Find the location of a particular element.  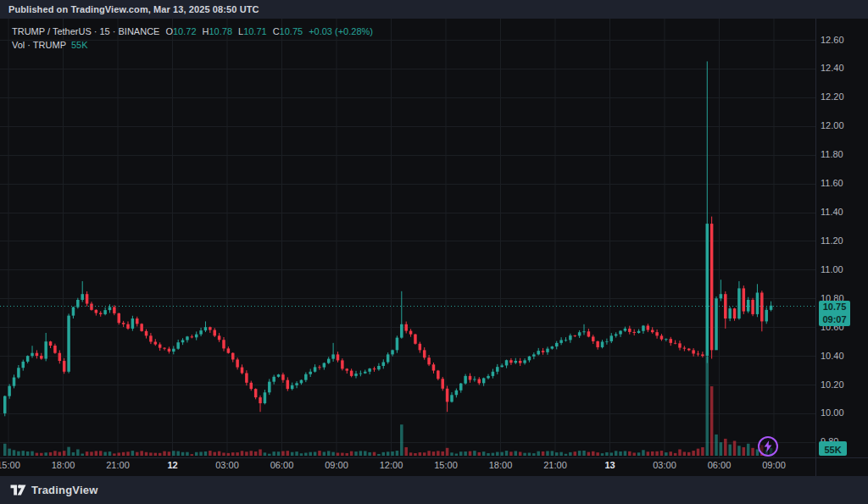

symbol-legend: TRUMP / TetherUS · 15 · BINANCEO10.72H10… is located at coordinates (192, 38).